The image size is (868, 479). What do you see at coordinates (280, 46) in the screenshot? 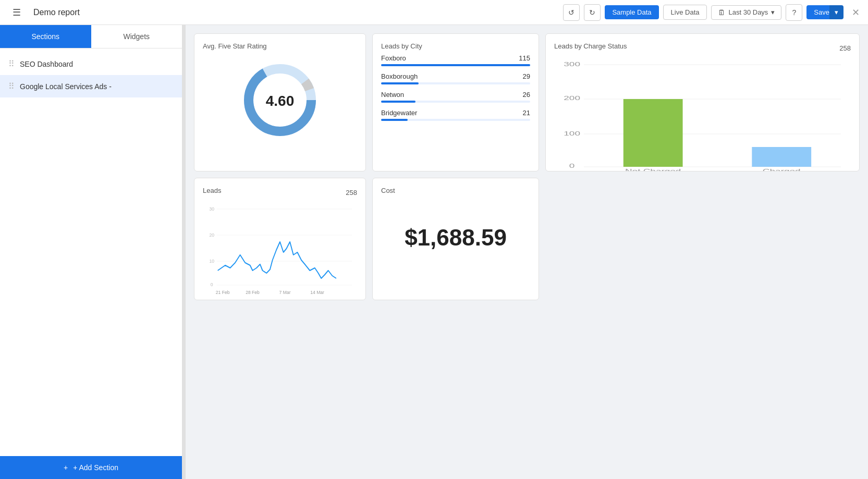
I see `avg-rating-title: Avg. Five Star Rating` at bounding box center [280, 46].